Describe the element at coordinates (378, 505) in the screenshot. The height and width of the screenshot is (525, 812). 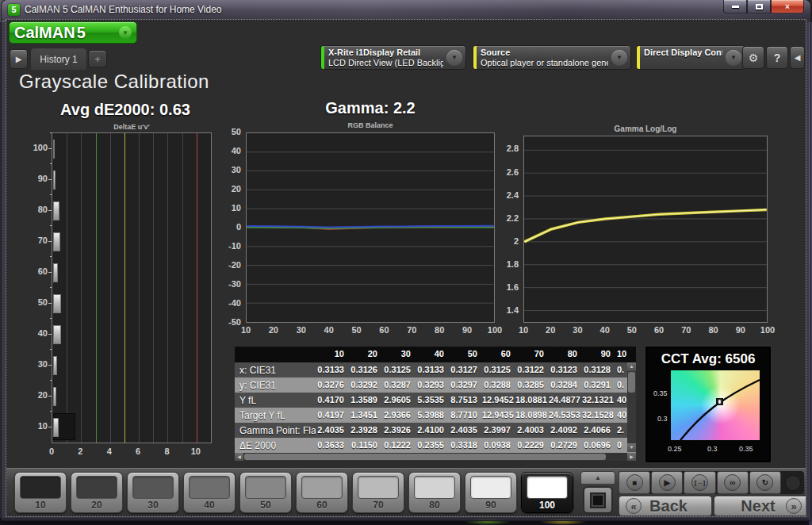
I see `pattern-level-label: 70` at that location.